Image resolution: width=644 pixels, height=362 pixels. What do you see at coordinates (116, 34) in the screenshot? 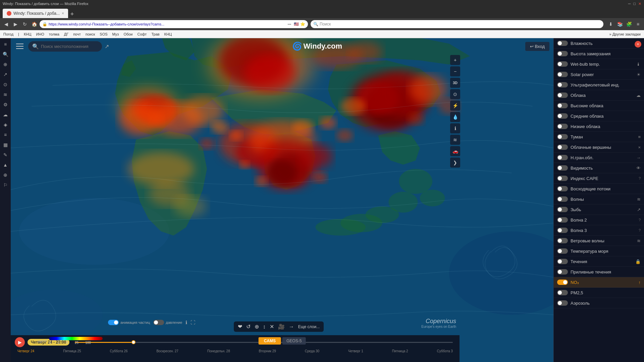
I see `bookmark-music: Муз` at bounding box center [116, 34].